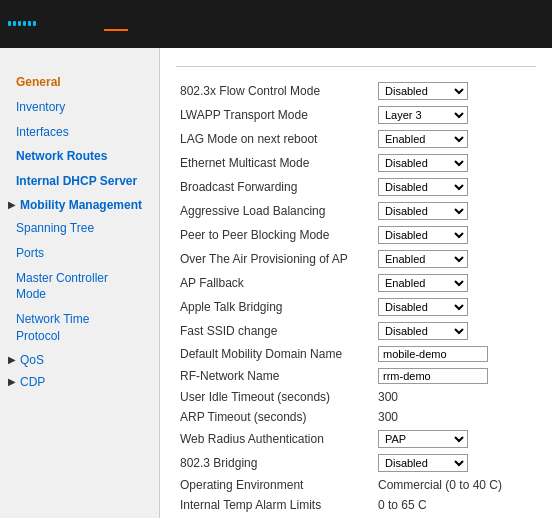 The width and height of the screenshot is (552, 518). Describe the element at coordinates (440, 485) in the screenshot. I see `row-text: Commercial (0 to 40 C)` at that location.